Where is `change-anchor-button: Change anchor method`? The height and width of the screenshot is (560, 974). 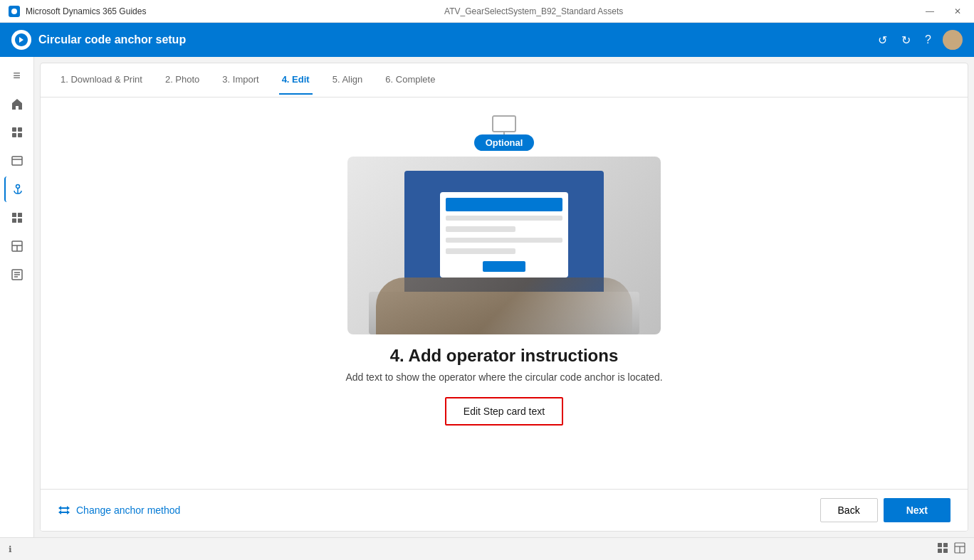
change-anchor-button: Change anchor method is located at coordinates (119, 510).